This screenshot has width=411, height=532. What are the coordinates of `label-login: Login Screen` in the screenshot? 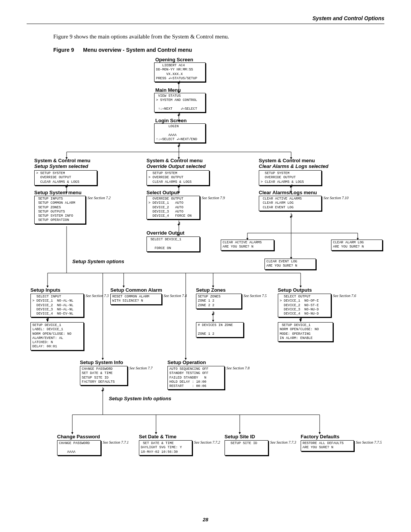 It's located at (171, 120).